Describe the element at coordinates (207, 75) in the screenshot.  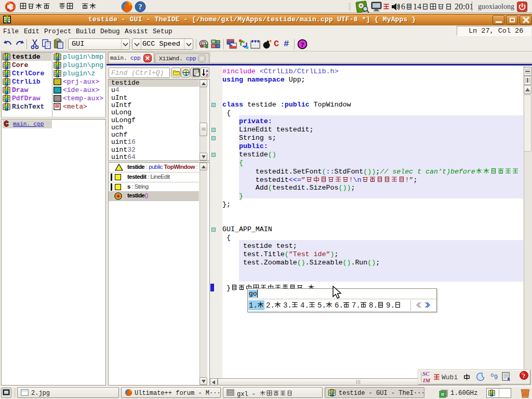
I see `svg-text: Z` at that location.